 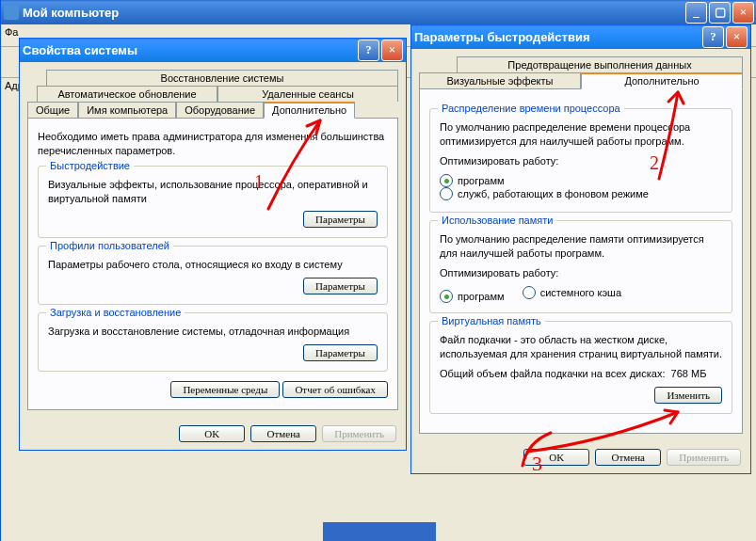 What do you see at coordinates (341, 286) in the screenshot?
I see `user-profiles-settings-button: Параметры` at bounding box center [341, 286].